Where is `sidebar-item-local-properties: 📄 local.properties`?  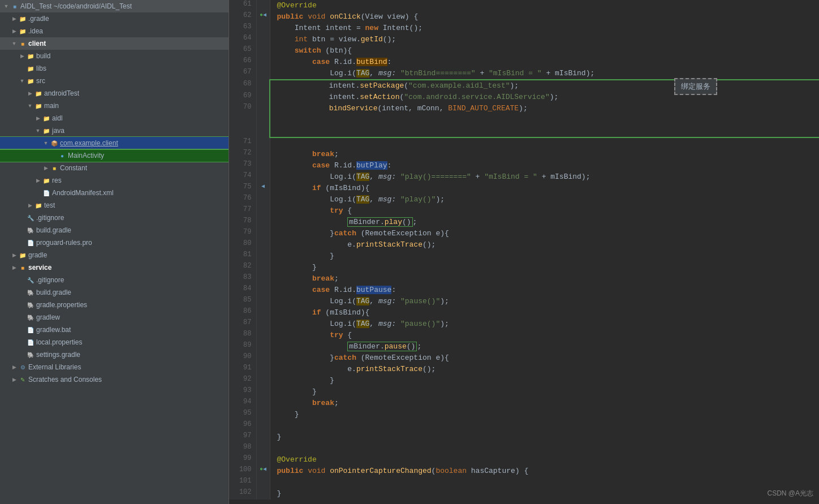
sidebar-item-local-properties: 📄 local.properties is located at coordinates (114, 342).